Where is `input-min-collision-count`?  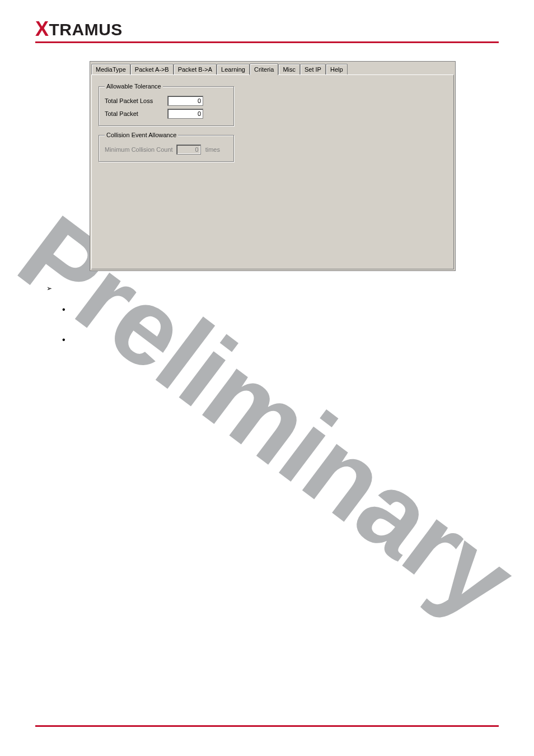
input-min-collision-count is located at coordinates (189, 150).